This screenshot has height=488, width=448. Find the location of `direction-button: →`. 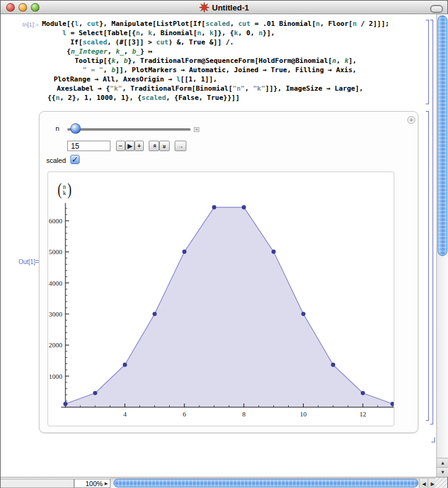

direction-button: → is located at coordinates (180, 146).